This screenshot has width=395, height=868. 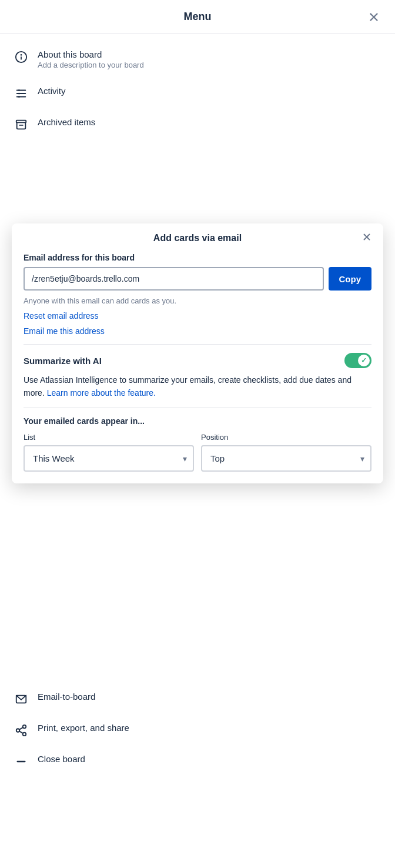 What do you see at coordinates (198, 301) in the screenshot?
I see `email-hint: Anyone with this email can add cards as …` at bounding box center [198, 301].